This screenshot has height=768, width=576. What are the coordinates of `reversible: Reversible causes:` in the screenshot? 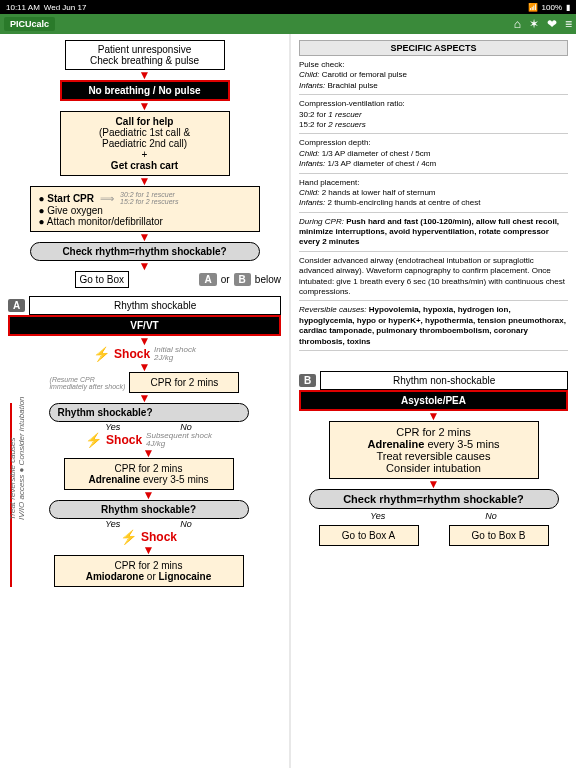 It's located at (333, 310).